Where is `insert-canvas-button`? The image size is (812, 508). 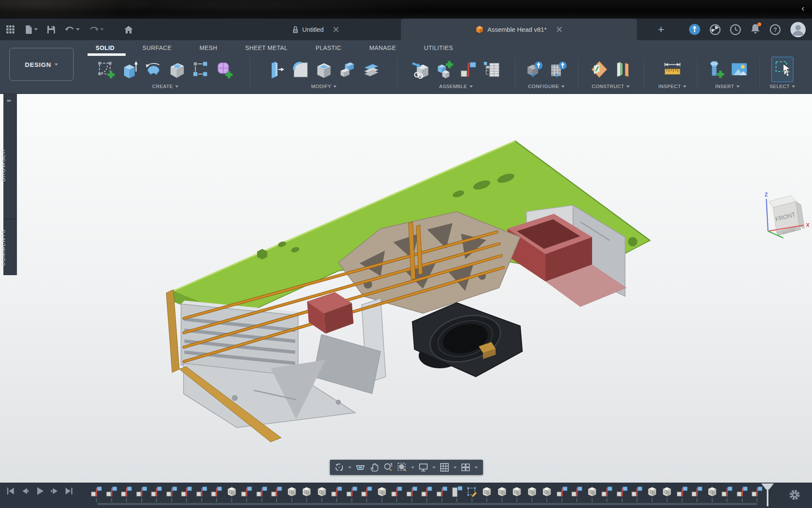 insert-canvas-button is located at coordinates (739, 69).